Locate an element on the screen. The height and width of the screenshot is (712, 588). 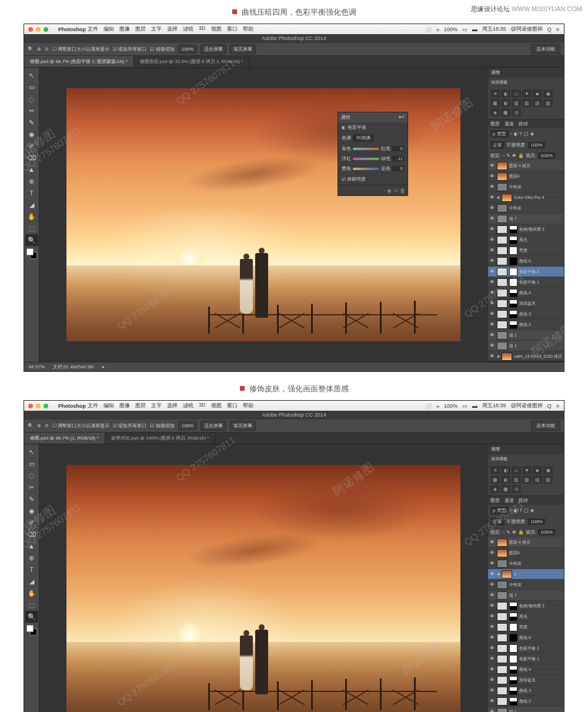
menu-窗口: 窗口 is located at coordinates (232, 406).